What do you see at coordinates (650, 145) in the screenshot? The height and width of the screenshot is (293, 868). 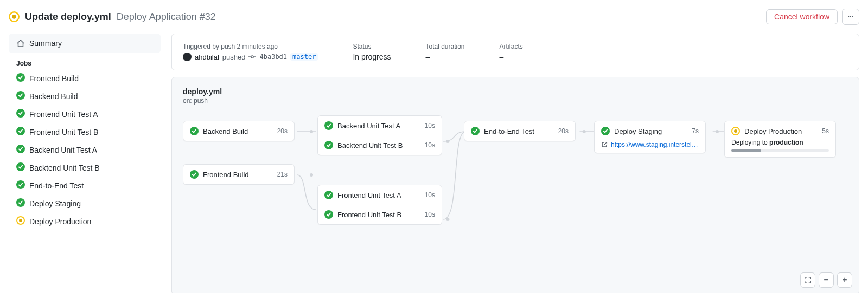 I see `staging-url-link: https://www.staging.interstellar.dev` at bounding box center [650, 145].